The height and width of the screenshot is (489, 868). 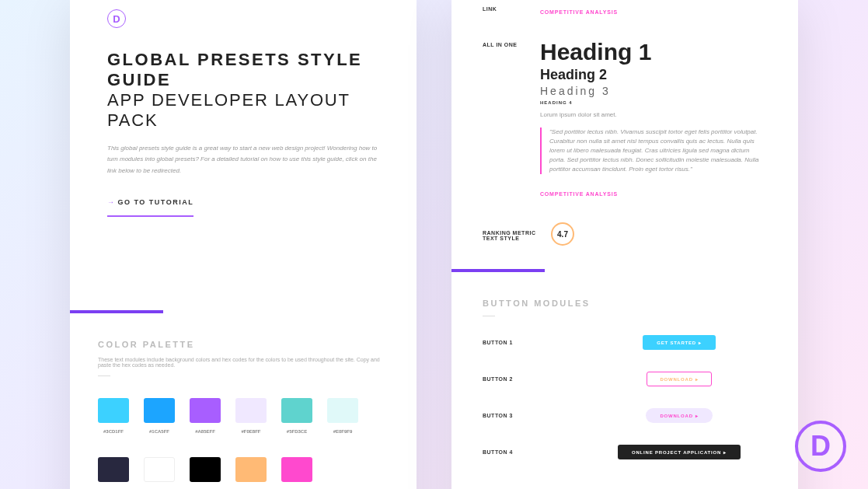 What do you see at coordinates (159, 431) in the screenshot?
I see `swatch-label: #1CA5FF` at bounding box center [159, 431].